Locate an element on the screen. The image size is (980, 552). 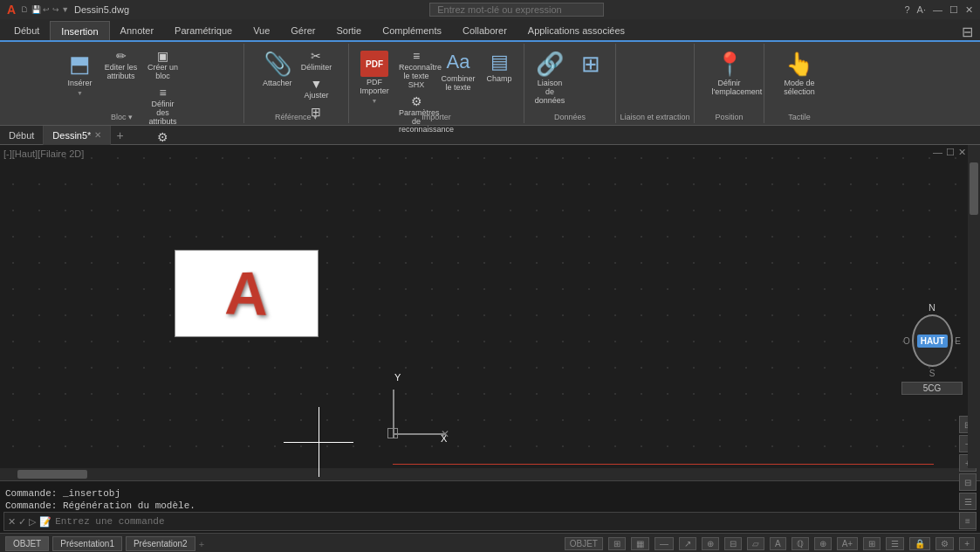
search-input is located at coordinates (517, 10).